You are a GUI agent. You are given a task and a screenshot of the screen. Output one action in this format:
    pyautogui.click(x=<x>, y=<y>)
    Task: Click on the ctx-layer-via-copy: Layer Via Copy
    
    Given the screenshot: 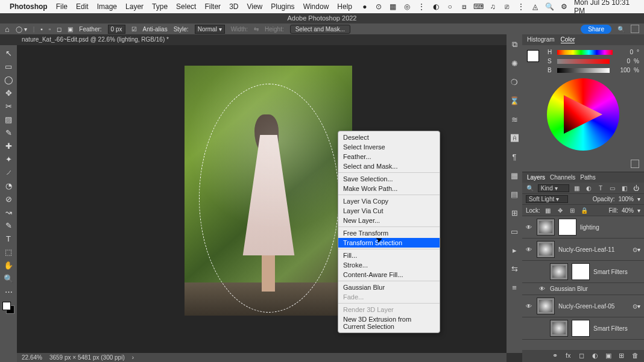 What is the action you would take?
    pyautogui.click(x=389, y=201)
    